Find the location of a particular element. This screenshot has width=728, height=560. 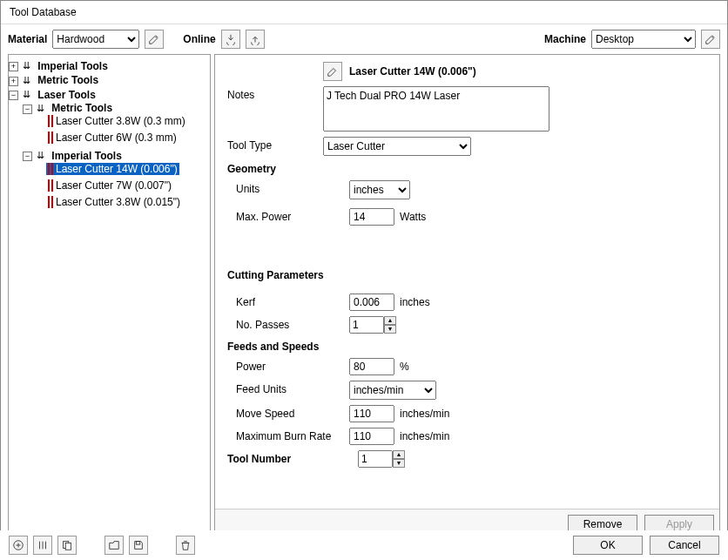

burnrate-unit: inches/min is located at coordinates (425, 436).